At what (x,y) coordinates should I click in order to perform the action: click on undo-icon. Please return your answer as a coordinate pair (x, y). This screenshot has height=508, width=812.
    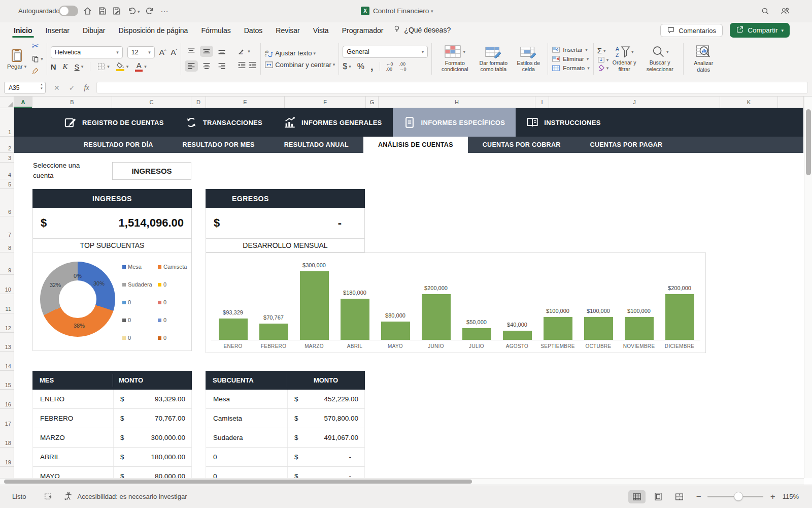
    Looking at the image, I should click on (132, 11).